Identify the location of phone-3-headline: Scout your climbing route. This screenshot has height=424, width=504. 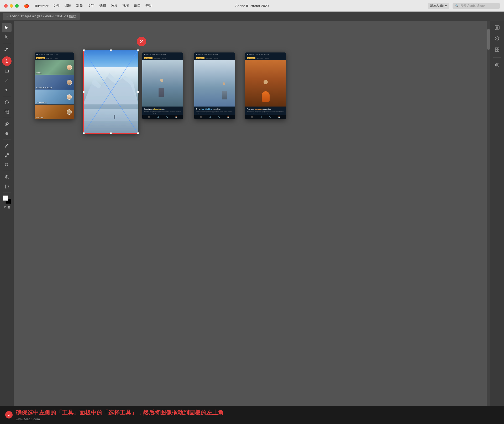
(163, 109).